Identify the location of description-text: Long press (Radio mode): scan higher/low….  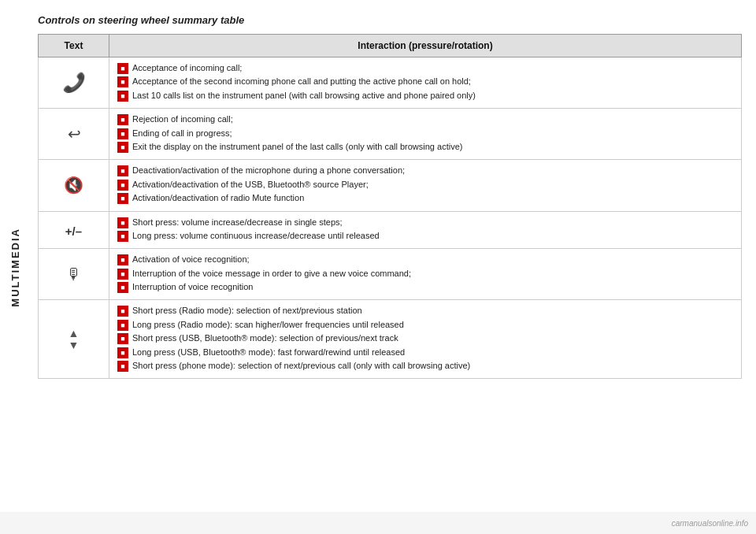
(268, 324).